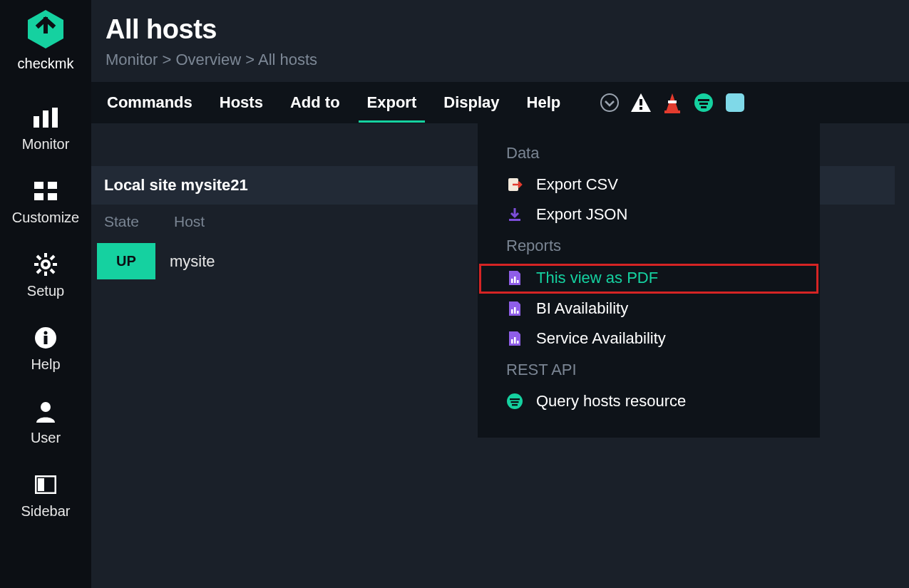  Describe the element at coordinates (46, 365) in the screenshot. I see `sidebar-item-label: Help` at that location.